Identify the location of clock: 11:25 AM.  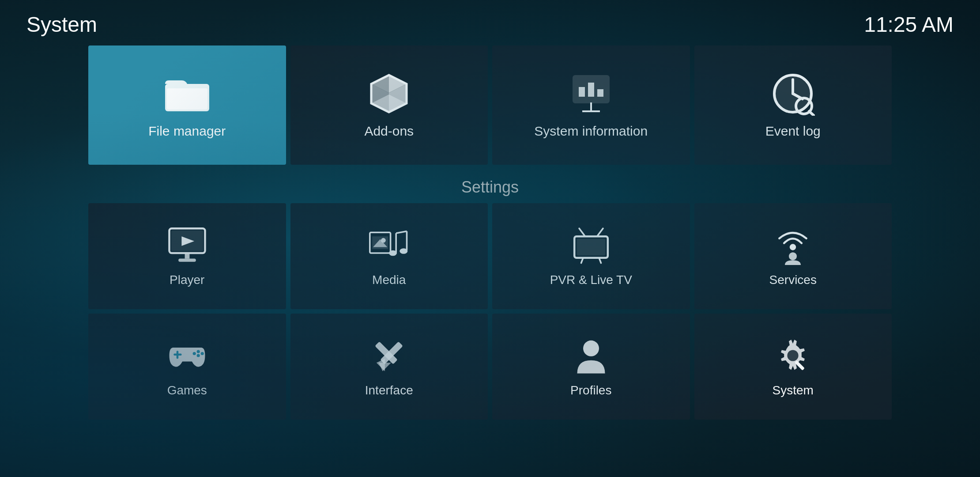
(908, 25).